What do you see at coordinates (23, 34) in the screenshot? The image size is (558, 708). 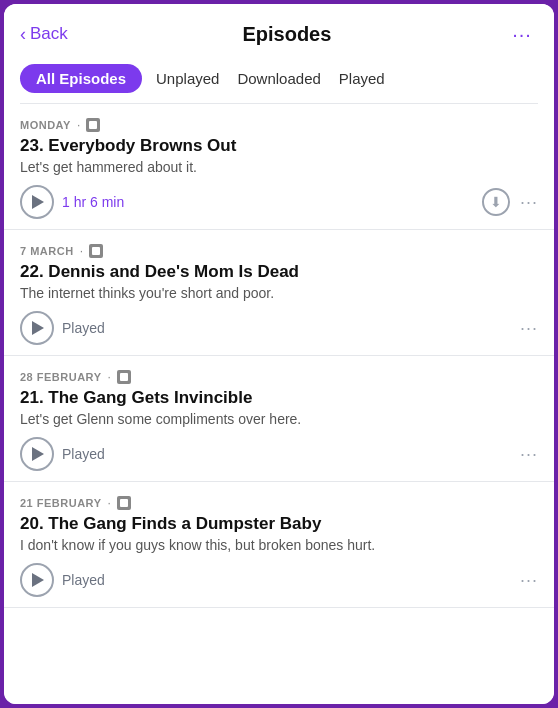 I see `back-chevron-icon: ‹` at bounding box center [23, 34].